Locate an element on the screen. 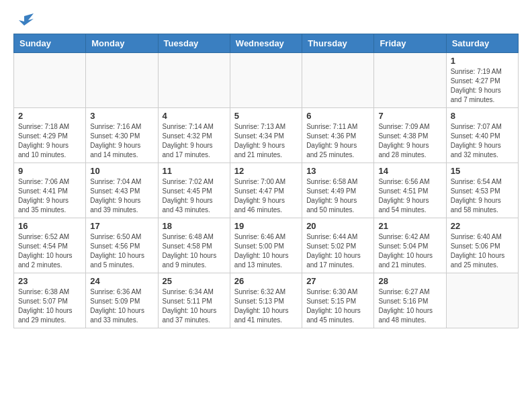 This screenshot has height=411, width=532. day-info: Sunrise: 6:42 AM Sunset: 5:04 PM Dayligh… is located at coordinates (410, 251).